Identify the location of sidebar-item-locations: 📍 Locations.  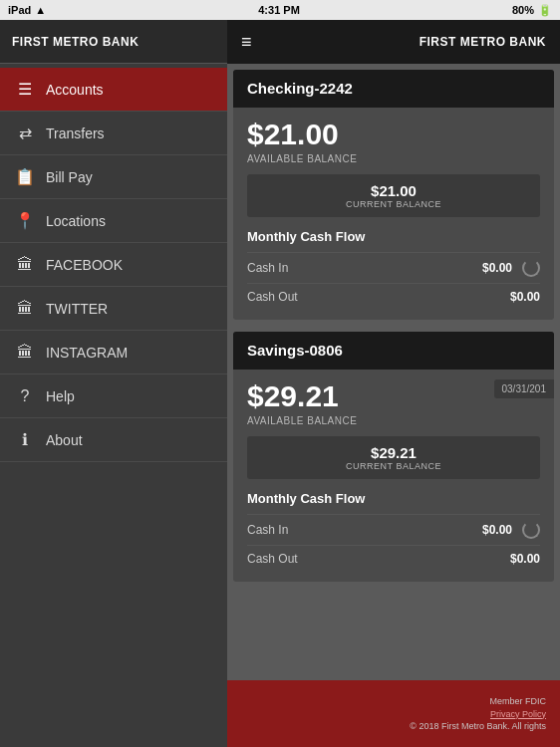
(114, 221).